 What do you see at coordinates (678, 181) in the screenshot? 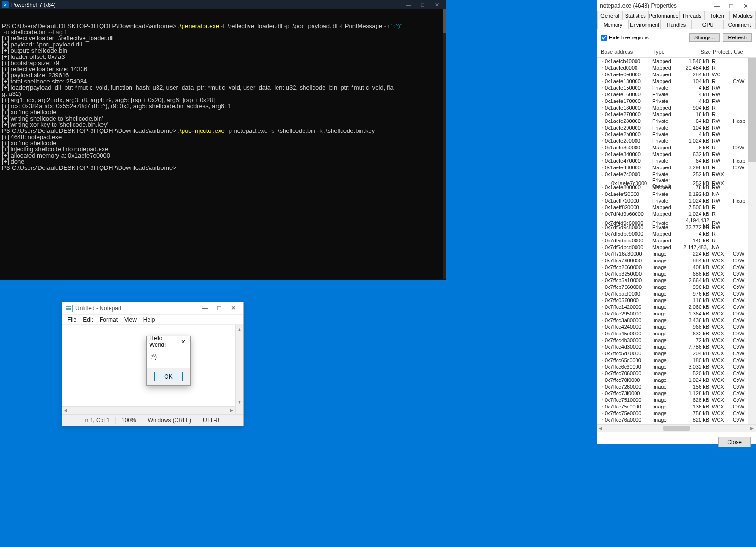
I see `memory-row: 0x1aefe7c0000Private: Commit252 kBRWX` at bounding box center [678, 181].